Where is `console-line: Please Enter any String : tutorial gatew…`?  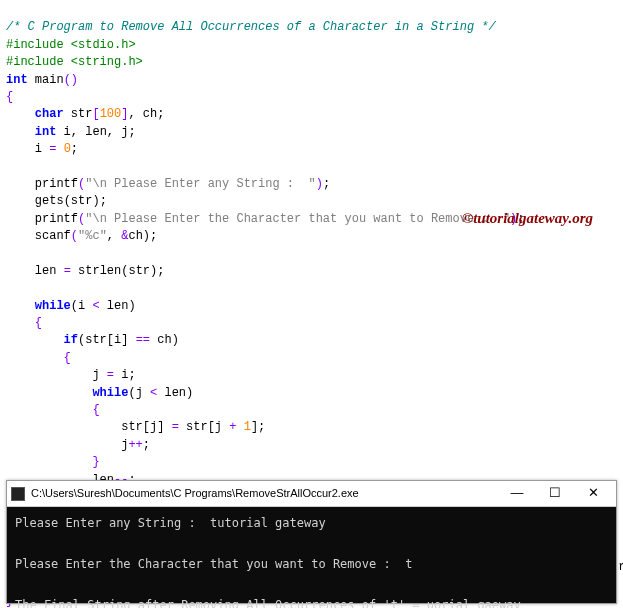
console-line: Please Enter any String : tutorial gatew… is located at coordinates (170, 523).